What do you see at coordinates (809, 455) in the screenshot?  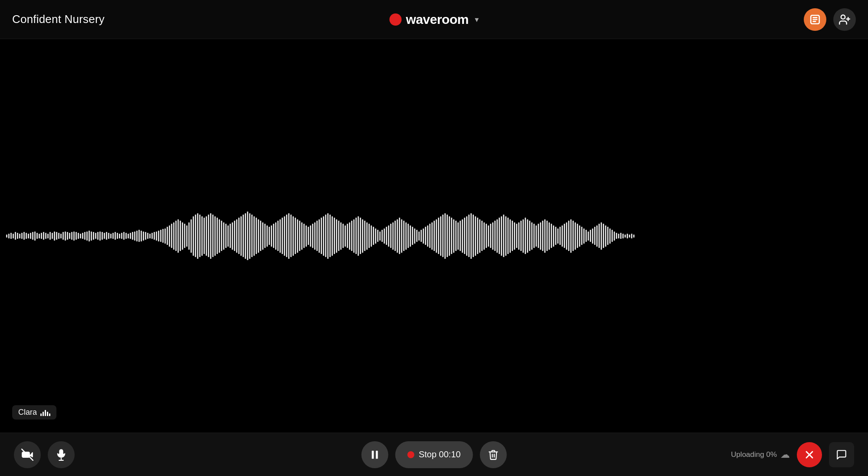 I see `close-session-button` at bounding box center [809, 455].